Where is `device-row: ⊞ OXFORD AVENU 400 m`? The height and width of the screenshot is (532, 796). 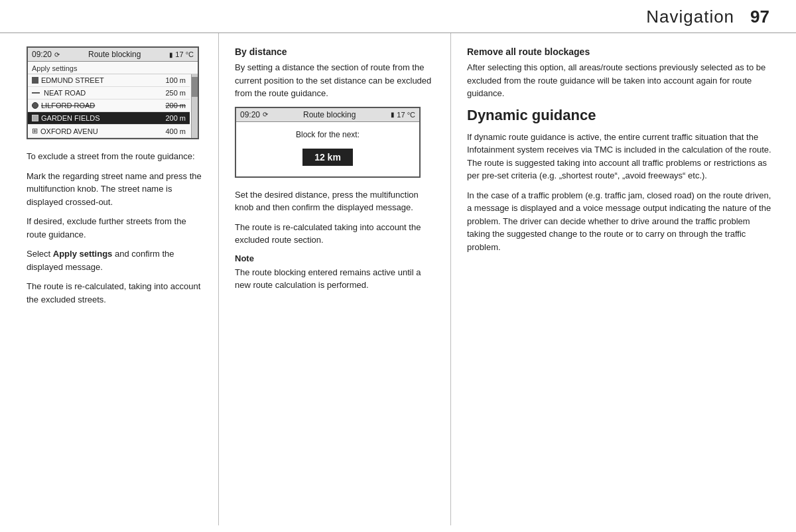 device-row: ⊞ OXFORD AVENU 400 m is located at coordinates (109, 131).